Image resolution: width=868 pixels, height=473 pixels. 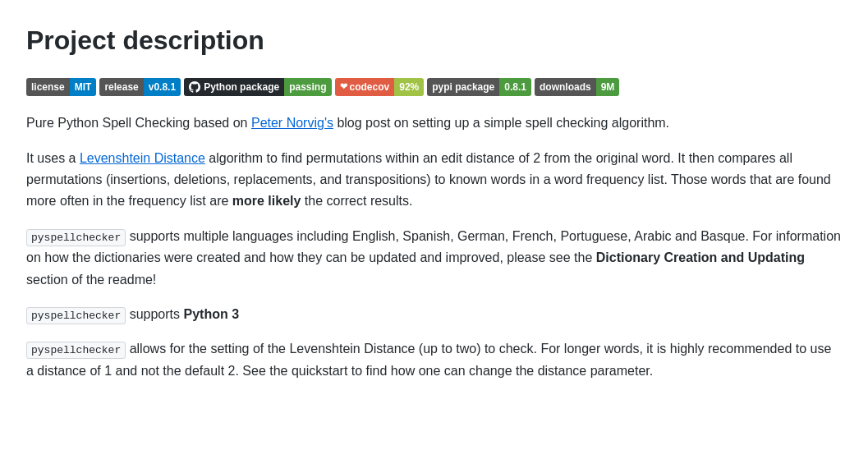 I want to click on paragraph-3: pyspellchecker supports multiple languag…, so click(x=434, y=258).